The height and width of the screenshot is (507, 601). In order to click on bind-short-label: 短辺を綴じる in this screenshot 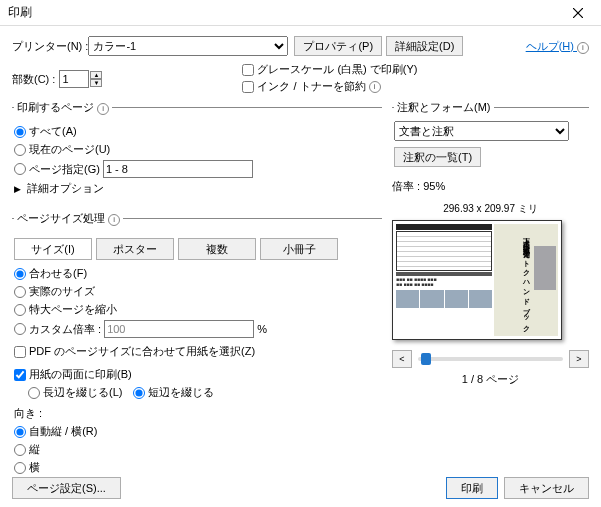, I will do `click(181, 392)`.